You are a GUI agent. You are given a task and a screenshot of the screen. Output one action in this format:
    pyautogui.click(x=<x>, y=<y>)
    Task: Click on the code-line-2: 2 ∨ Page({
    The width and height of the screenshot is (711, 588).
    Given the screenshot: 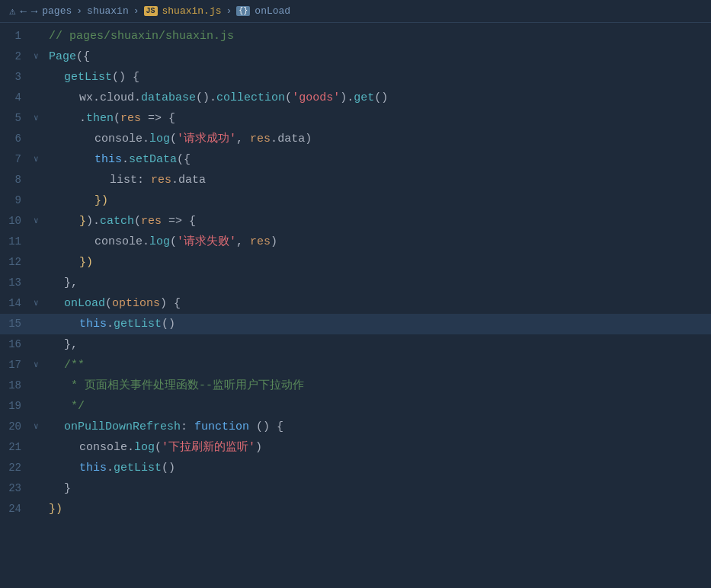 What is the action you would take?
    pyautogui.click(x=355, y=56)
    